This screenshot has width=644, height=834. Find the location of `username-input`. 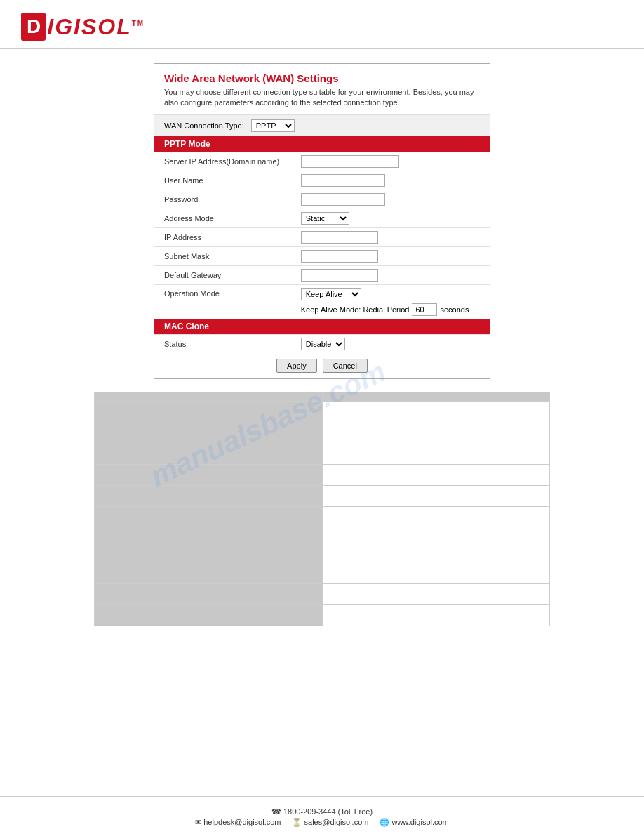

username-input is located at coordinates (343, 180).